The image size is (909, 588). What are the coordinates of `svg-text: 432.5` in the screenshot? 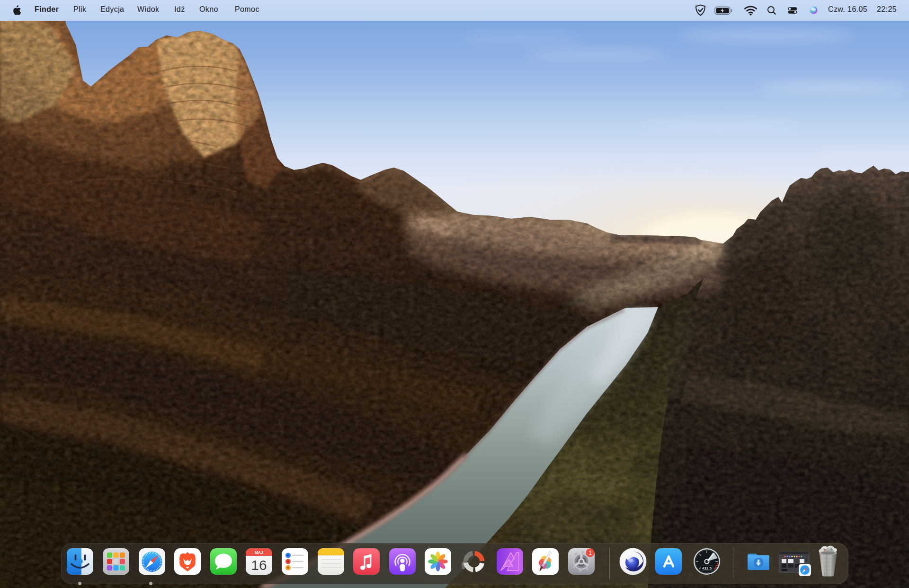 It's located at (707, 568).